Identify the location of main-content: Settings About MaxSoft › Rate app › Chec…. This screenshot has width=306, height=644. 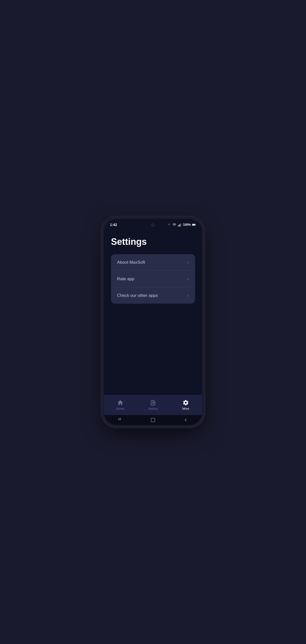
(153, 322).